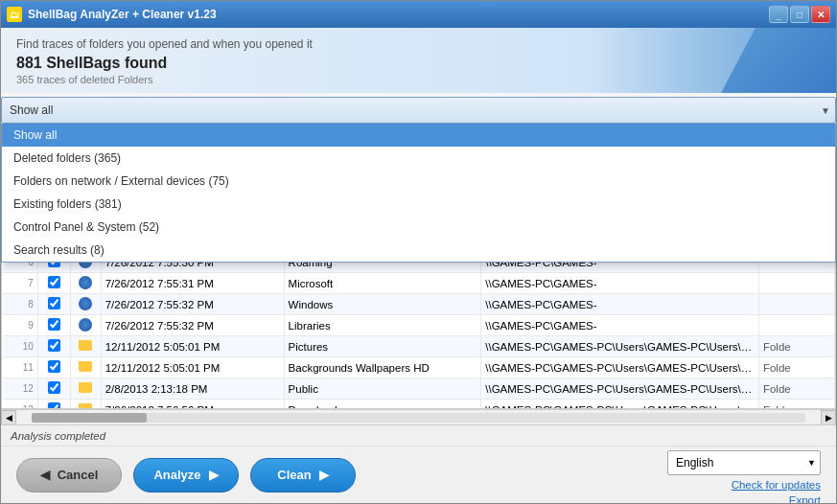 Image resolution: width=837 pixels, height=504 pixels. I want to click on filter-option-network: Folders on network / External devices (7…, so click(418, 181).